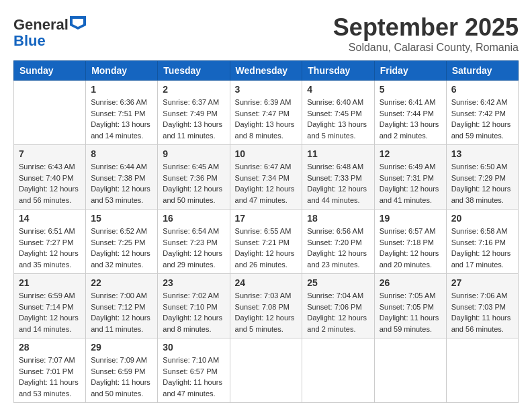 This screenshot has width=532, height=411. What do you see at coordinates (193, 183) in the screenshot?
I see `day-detail: Sunrise: 6:45 AM Sunset: 7:36 PM Dayligh…` at bounding box center [193, 183].